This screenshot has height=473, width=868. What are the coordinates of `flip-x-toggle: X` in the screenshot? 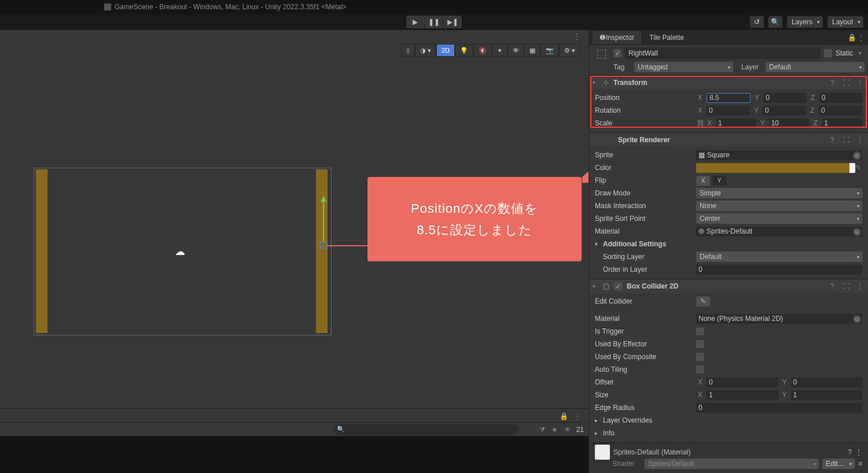 It's located at (703, 180).